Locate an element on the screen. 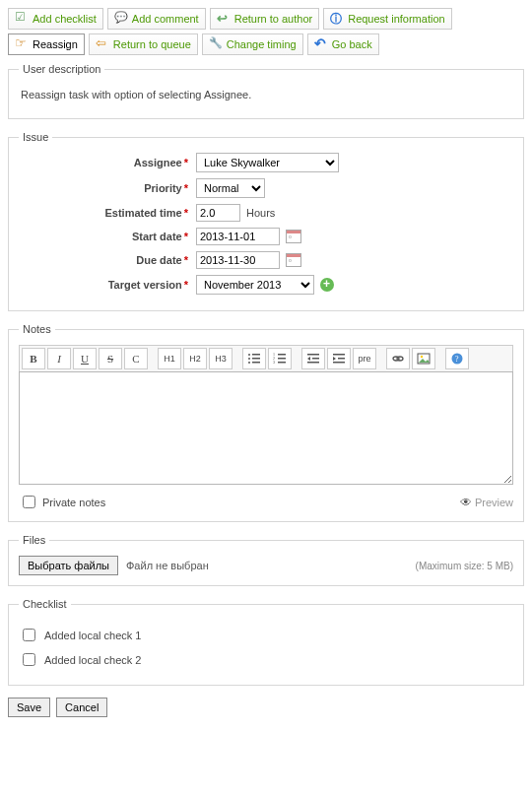  form-actions: Save Cancel is located at coordinates (266, 707).